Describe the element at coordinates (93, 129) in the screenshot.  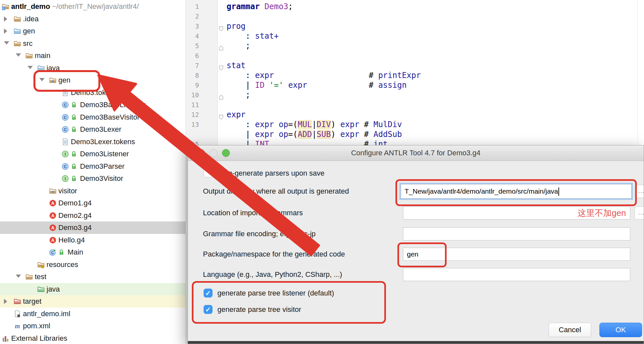
I see `tree-row-demo3lexer: CTDemo3Lexer` at that location.